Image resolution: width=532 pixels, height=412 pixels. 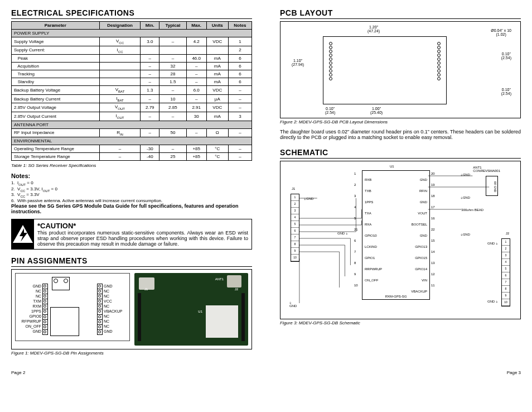 What do you see at coordinates (143, 226) in the screenshot?
I see `caution-title: *CAUTION*` at bounding box center [143, 226].